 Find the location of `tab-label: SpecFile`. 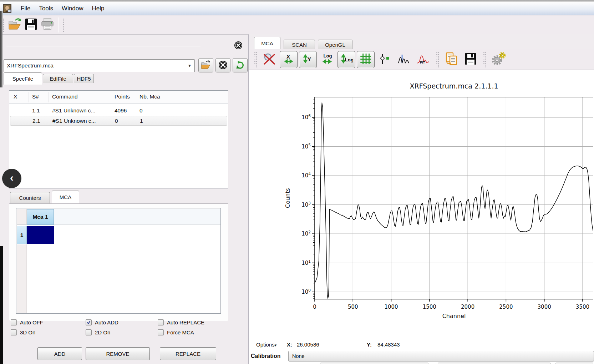

tab-label: SpecFile is located at coordinates (23, 79).